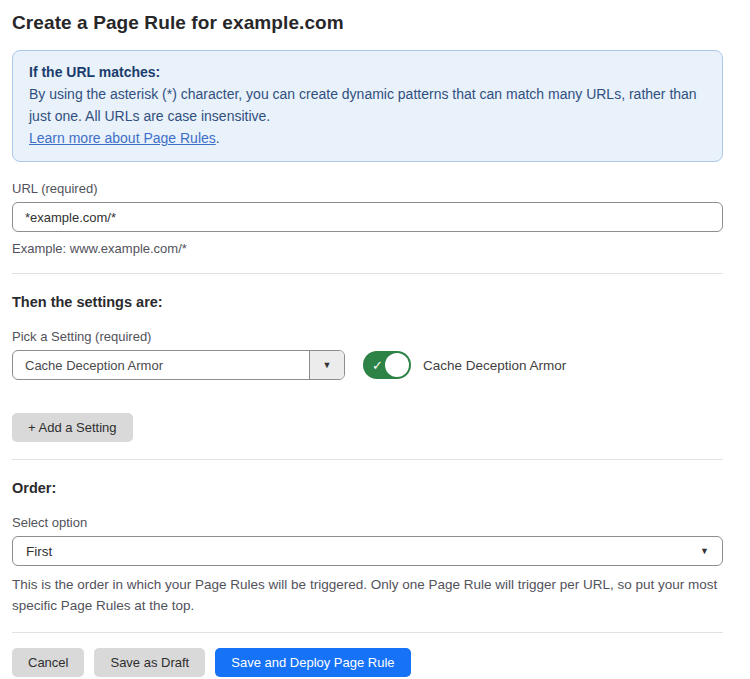 The image size is (750, 679). What do you see at coordinates (368, 302) in the screenshot?
I see `settings-section-heading: Then the settings are:` at bounding box center [368, 302].